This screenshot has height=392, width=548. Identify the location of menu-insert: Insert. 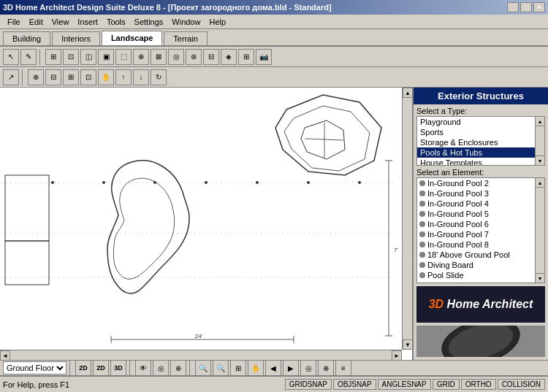
(88, 22).